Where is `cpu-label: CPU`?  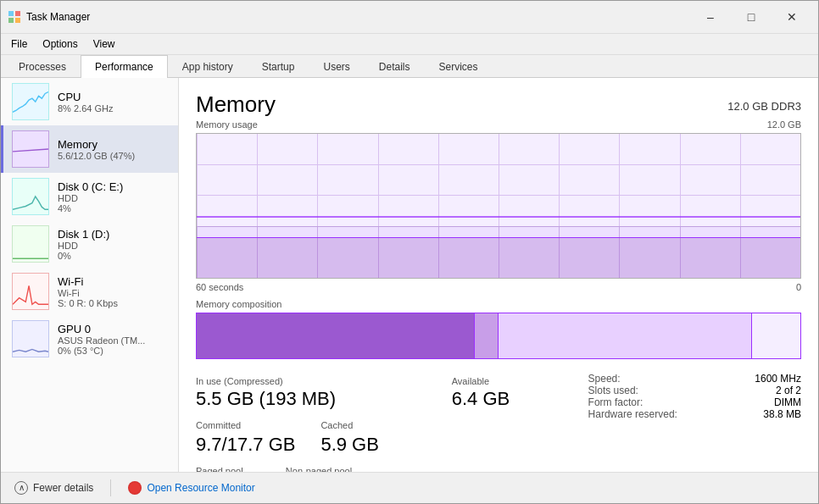
cpu-label: CPU is located at coordinates (85, 97).